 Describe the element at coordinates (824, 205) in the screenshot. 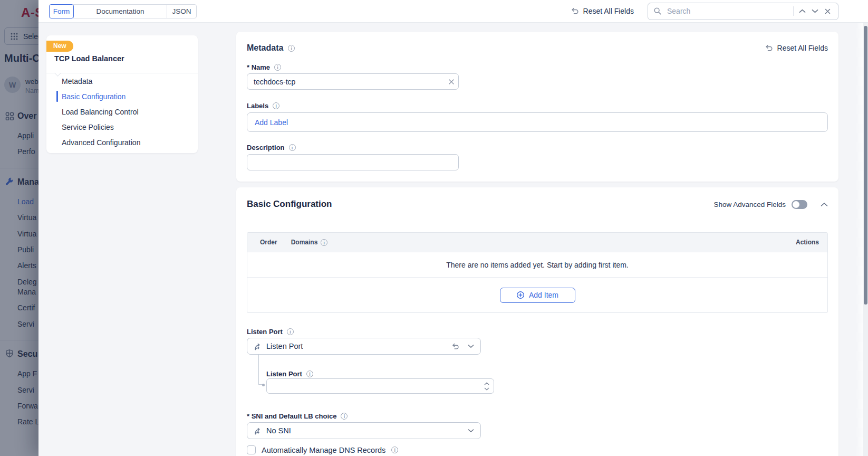

I see `collapse-section-button` at that location.